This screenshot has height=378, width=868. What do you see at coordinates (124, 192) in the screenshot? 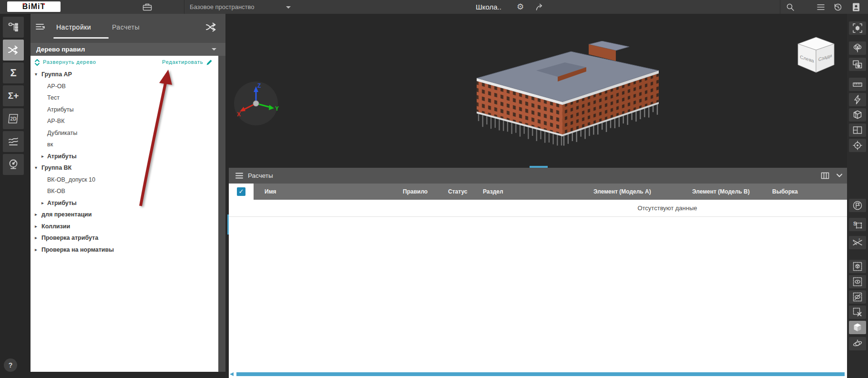
I see `tree-item: ВК-ОВ` at bounding box center [124, 192].